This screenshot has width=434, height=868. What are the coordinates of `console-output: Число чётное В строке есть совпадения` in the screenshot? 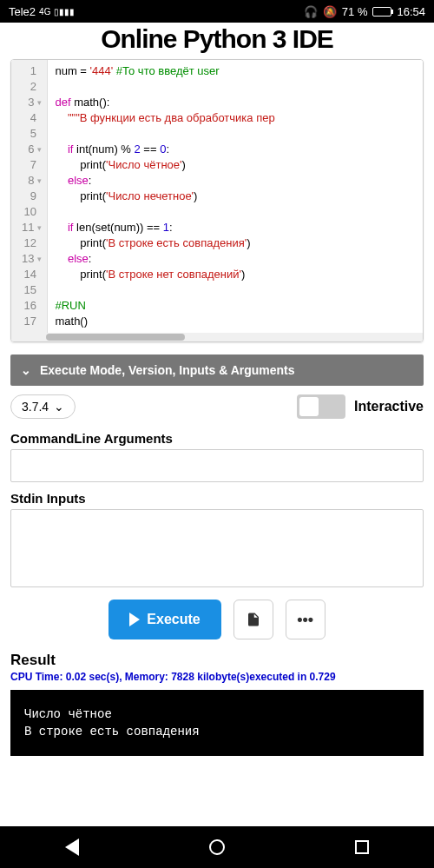 It's located at (217, 723).